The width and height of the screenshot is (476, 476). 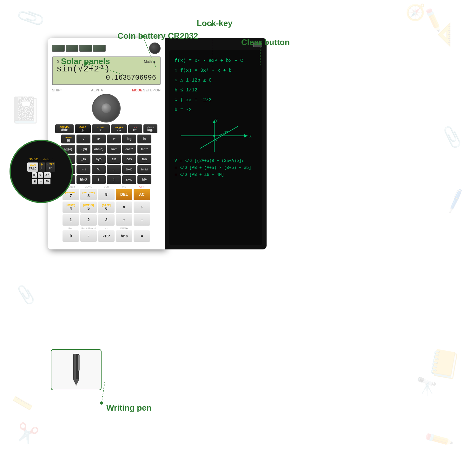 I want to click on key-row-456: [STATI] 4 [CMPLX] 5 [BASE] 6 × ÷, so click(x=106, y=207).